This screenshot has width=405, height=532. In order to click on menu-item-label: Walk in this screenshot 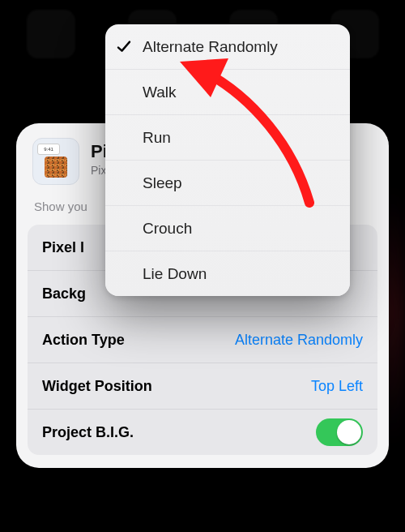, I will do `click(160, 92)`.